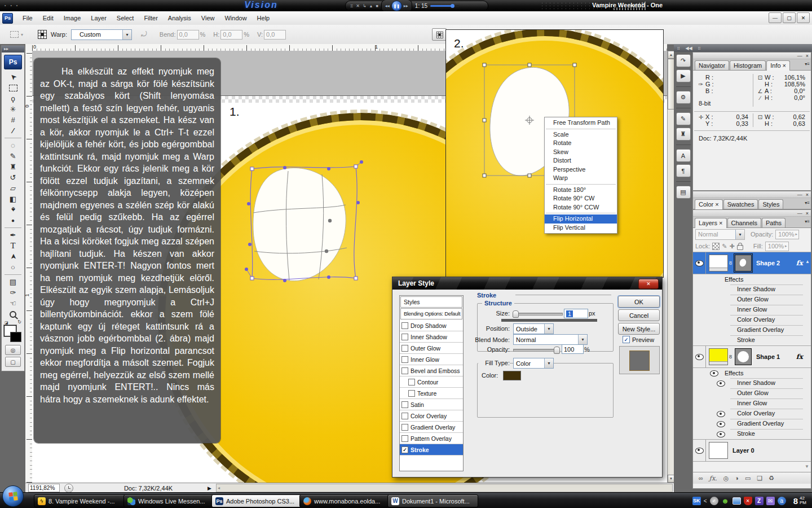  What do you see at coordinates (752, 330) in the screenshot?
I see `effect-gradient-overlay: Gradient Overlay` at bounding box center [752, 330].